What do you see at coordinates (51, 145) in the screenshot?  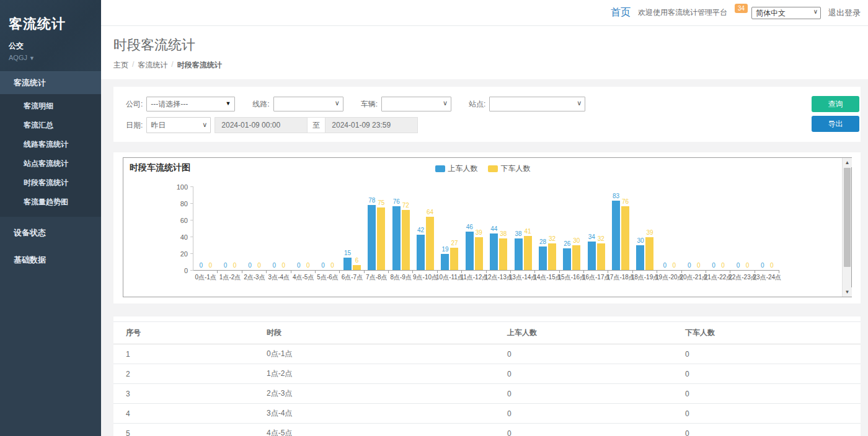 I see `sidebar-subitem-2: 线路客流统计` at bounding box center [51, 145].